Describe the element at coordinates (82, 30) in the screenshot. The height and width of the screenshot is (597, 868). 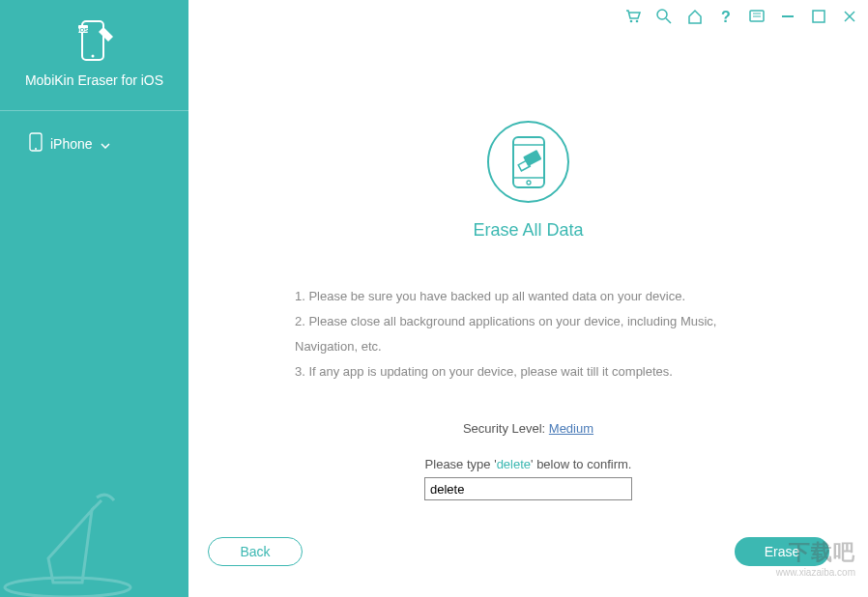
I see `svg-text: iOS` at that location.